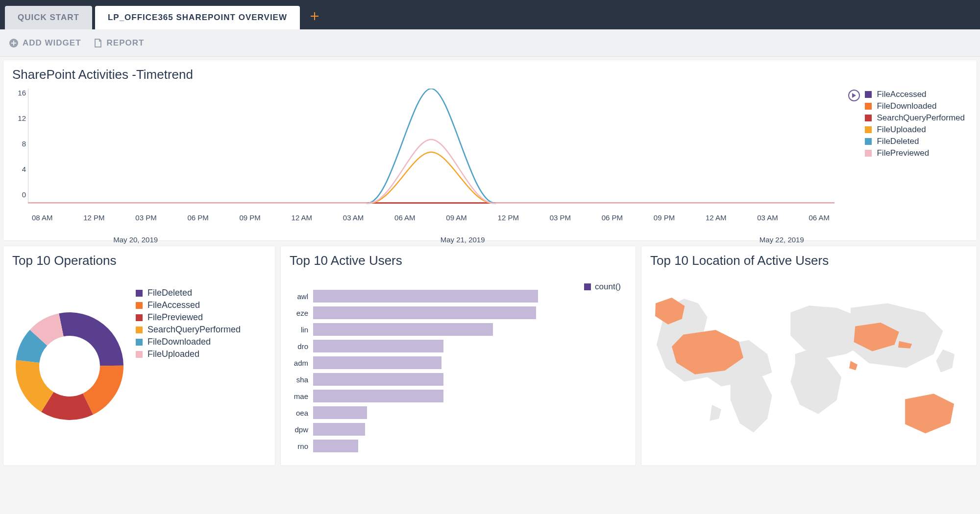  What do you see at coordinates (458, 259) in the screenshot?
I see `users-title: Top 10 Active Users` at bounding box center [458, 259].